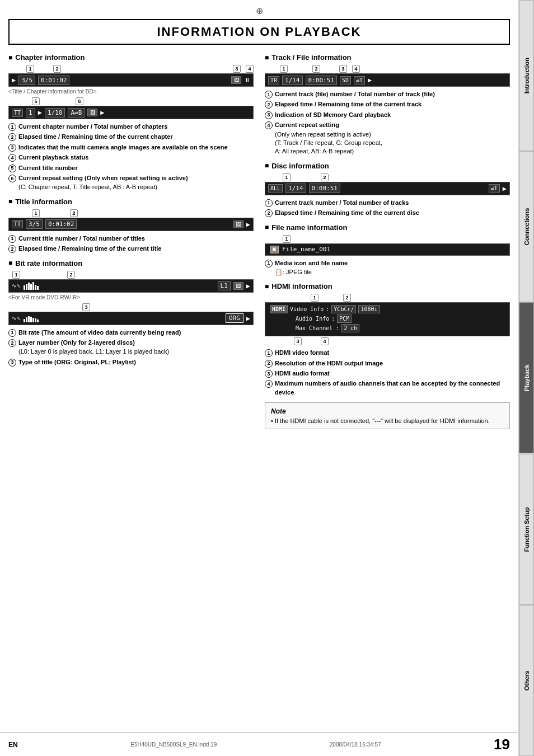  What do you see at coordinates (321, 81) in the screenshot?
I see `track-time: 0:00:51` at bounding box center [321, 81].